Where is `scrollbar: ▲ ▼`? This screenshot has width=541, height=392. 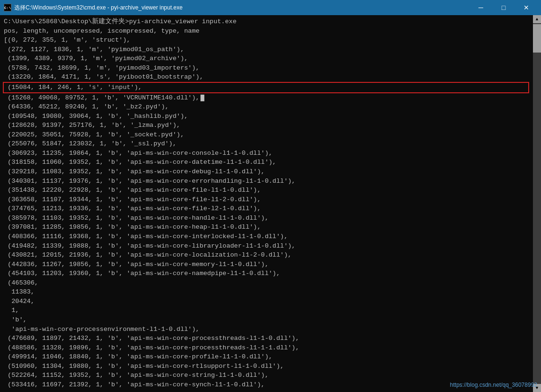 scrollbar: ▲ ▼ is located at coordinates (537, 204).